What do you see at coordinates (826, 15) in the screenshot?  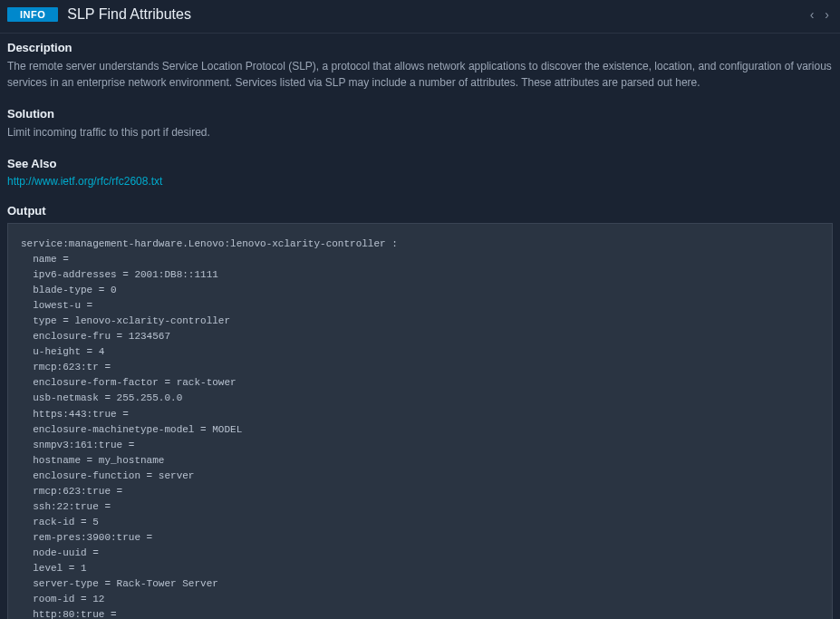 I see `next-arrow-icon: ›` at bounding box center [826, 15].